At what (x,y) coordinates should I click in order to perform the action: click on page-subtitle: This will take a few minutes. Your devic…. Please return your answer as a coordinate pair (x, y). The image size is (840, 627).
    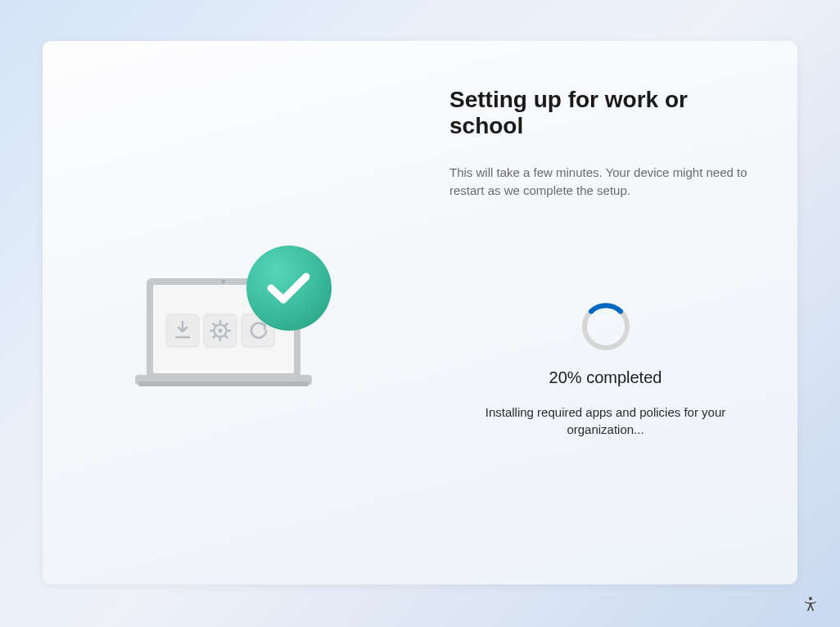
    Looking at the image, I should click on (606, 182).